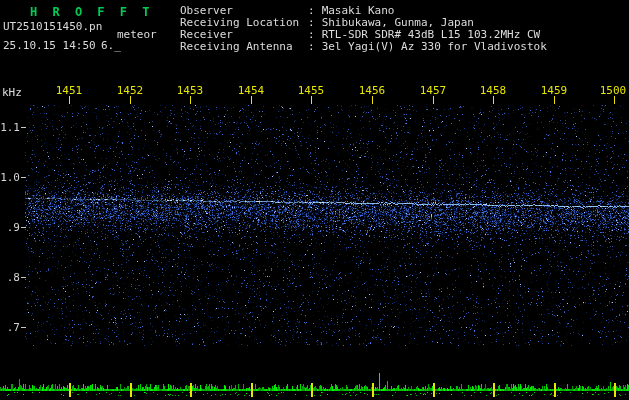  What do you see at coordinates (92, 12) in the screenshot?
I see `app-title: H R O F F T` at bounding box center [92, 12].